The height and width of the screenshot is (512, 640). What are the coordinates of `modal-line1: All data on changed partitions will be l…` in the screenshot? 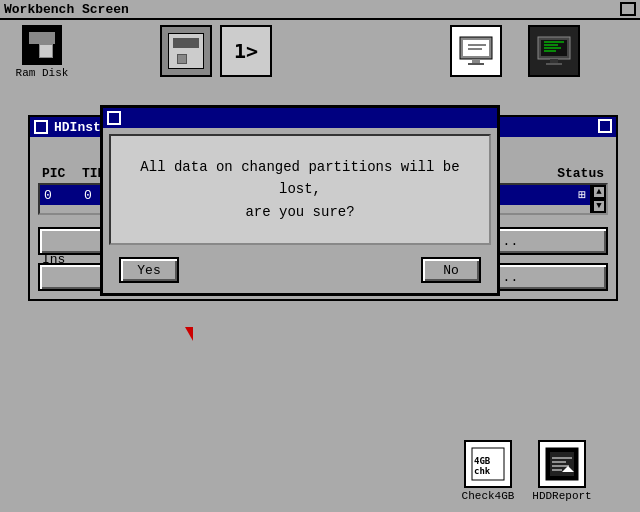 It's located at (300, 178).